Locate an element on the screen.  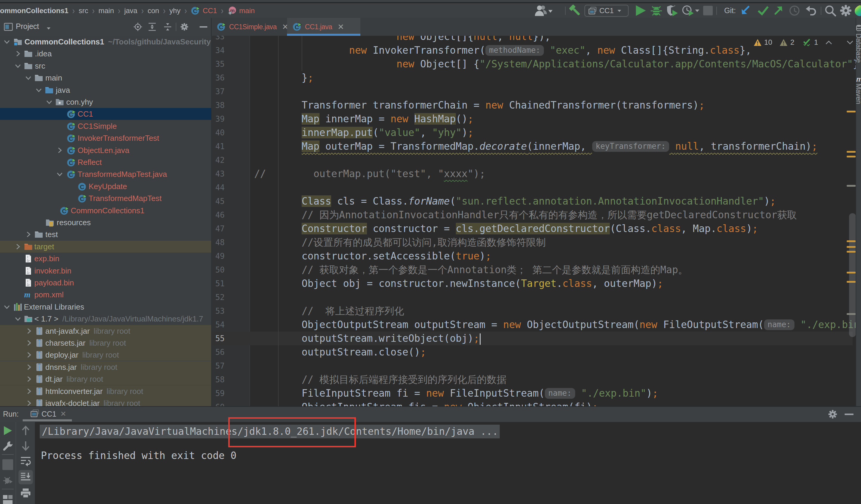
code-line-41: Map outerMap = TransformedMap.decorate(i… is located at coordinates (560, 146).